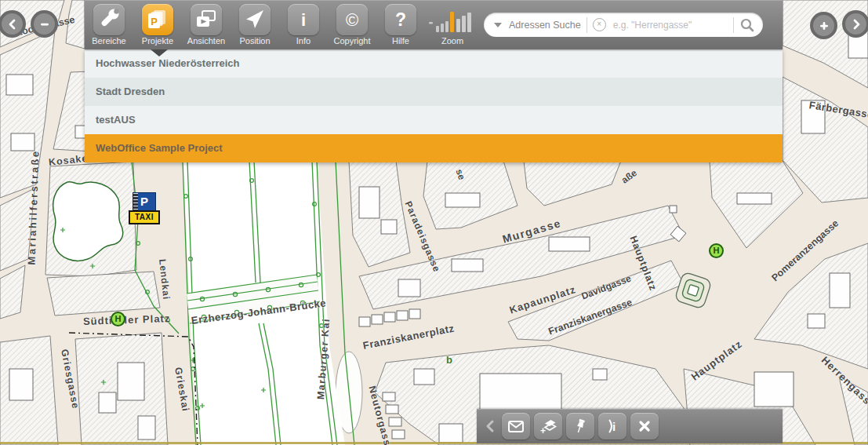 The image size is (868, 445). What do you see at coordinates (452, 23) in the screenshot?
I see `toolbar-zoom-control: Zoom` at bounding box center [452, 23].